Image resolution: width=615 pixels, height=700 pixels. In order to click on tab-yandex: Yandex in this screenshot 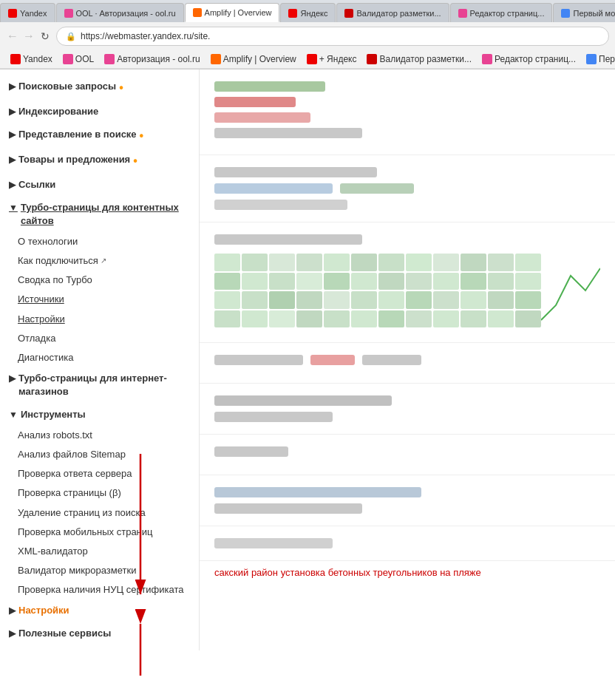, I will do `click(28, 13)`.